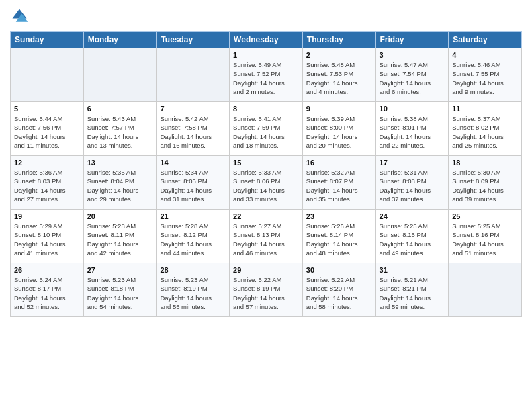  What do you see at coordinates (412, 239) in the screenshot?
I see `day-info: Sunrise: 5:25 AM Sunset: 8:15 PM Dayligh…` at bounding box center [412, 239].